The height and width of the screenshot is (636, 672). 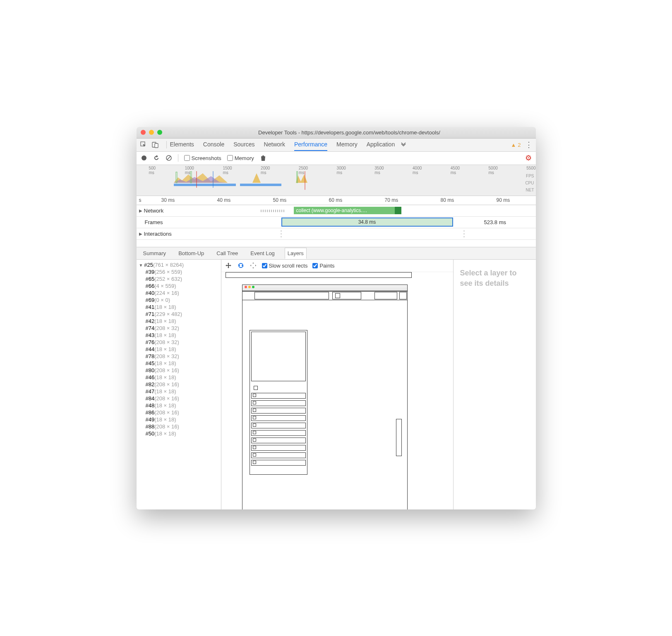 I want to click on slow-scroll-input, so click(x=265, y=265).